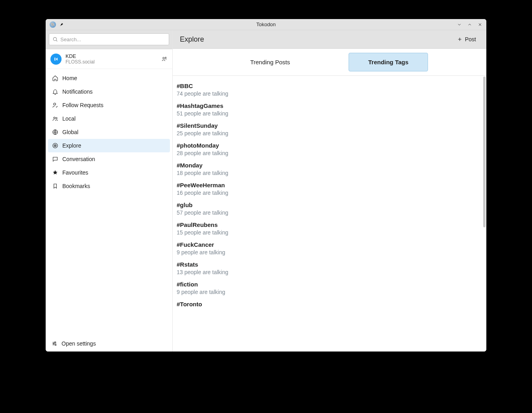 Image resolution: width=532 pixels, height=413 pixels. Describe the element at coordinates (330, 169) in the screenshot. I see `tag-item: #Monday18 people are talking` at that location.